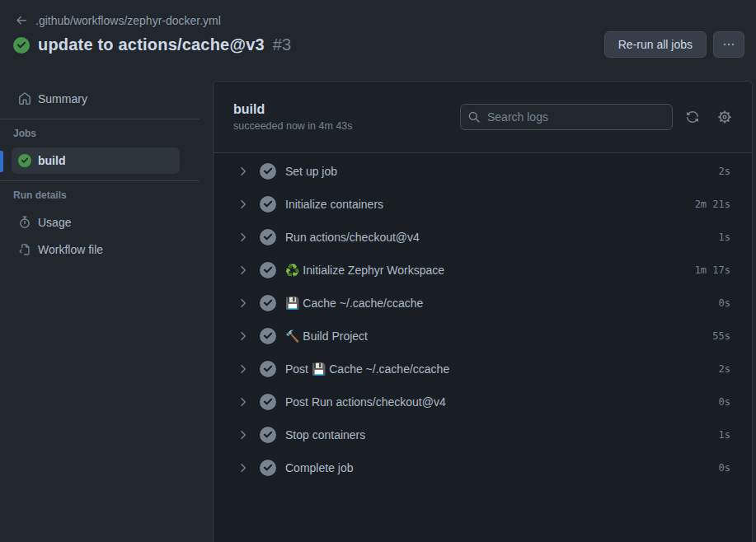 This screenshot has height=542, width=756. What do you see at coordinates (483, 270) in the screenshot?
I see `step-row: ♻️ Initialize Zephyr Workspace 1m 17s` at bounding box center [483, 270].